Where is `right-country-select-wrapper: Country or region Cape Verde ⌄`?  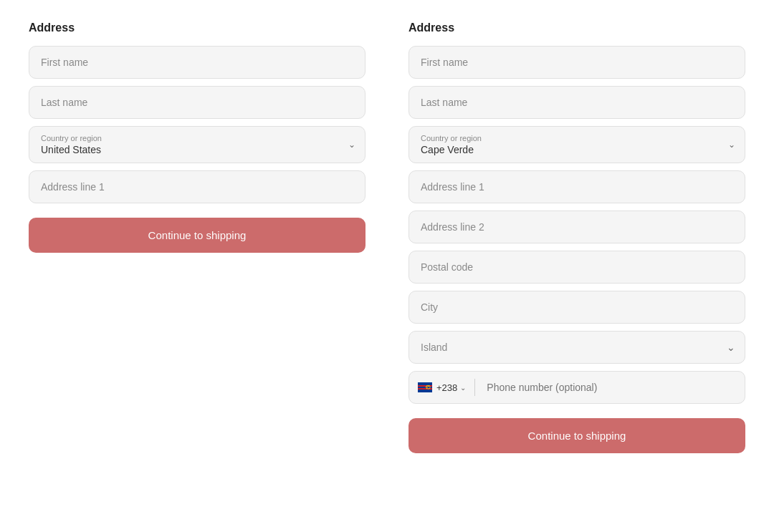
right-country-select-wrapper: Country or region Cape Verde ⌄ is located at coordinates (577, 145).